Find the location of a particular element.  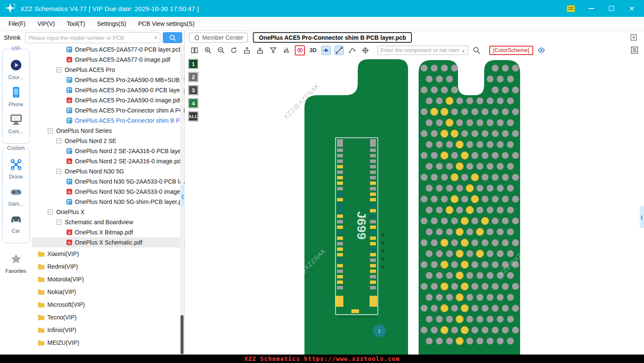

tree-folder-row: Infinix(VIP) is located at coordinates (108, 330).